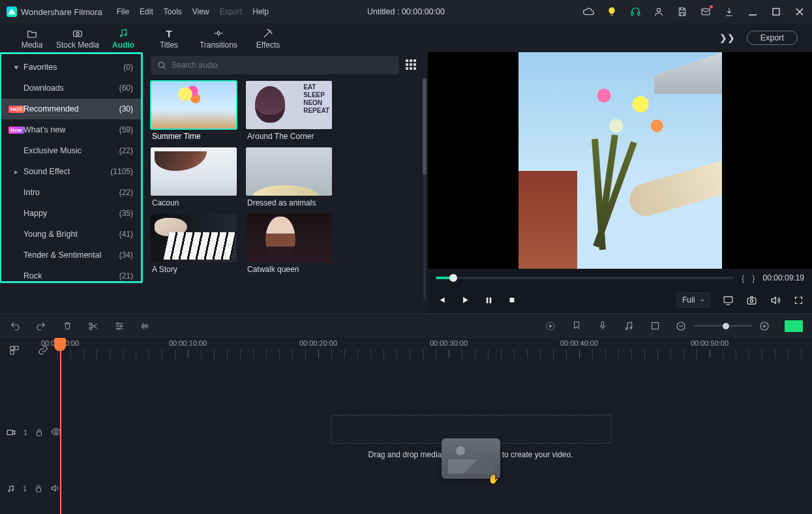  I want to click on playhead-line, so click(61, 426).